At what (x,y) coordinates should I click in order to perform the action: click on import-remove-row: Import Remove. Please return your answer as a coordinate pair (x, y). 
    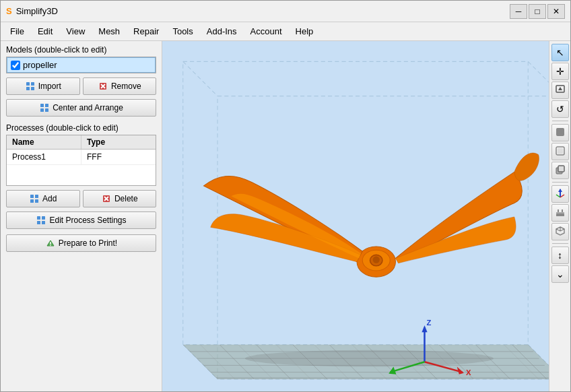
    Looking at the image, I should click on (81, 86).